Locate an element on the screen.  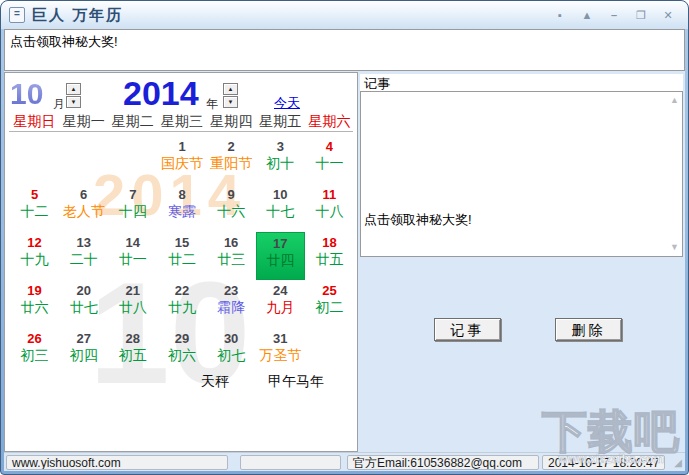
maximize-button: ❐ is located at coordinates (641, 15).